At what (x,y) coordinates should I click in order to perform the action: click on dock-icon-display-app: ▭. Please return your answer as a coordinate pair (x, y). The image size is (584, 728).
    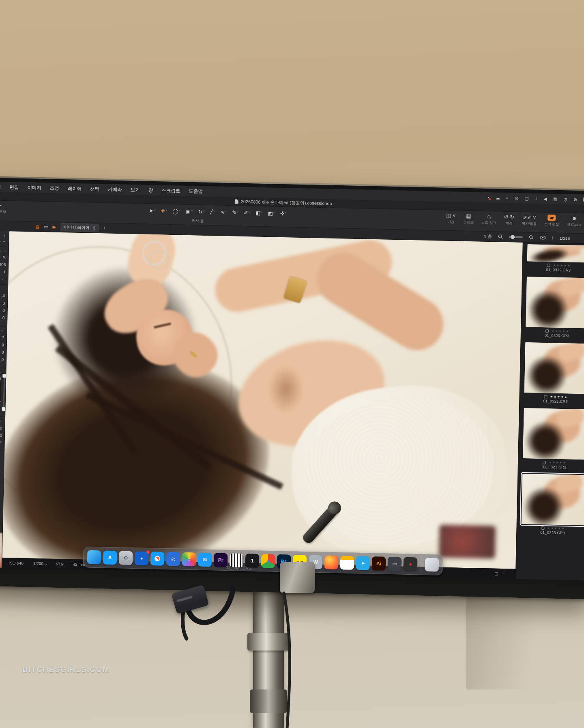
    Looking at the image, I should click on (395, 564).